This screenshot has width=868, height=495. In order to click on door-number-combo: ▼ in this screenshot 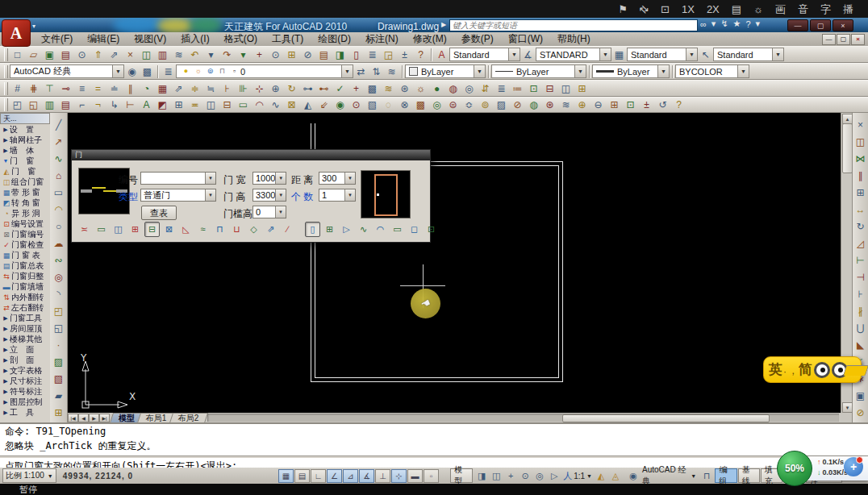, I will do `click(178, 178)`.